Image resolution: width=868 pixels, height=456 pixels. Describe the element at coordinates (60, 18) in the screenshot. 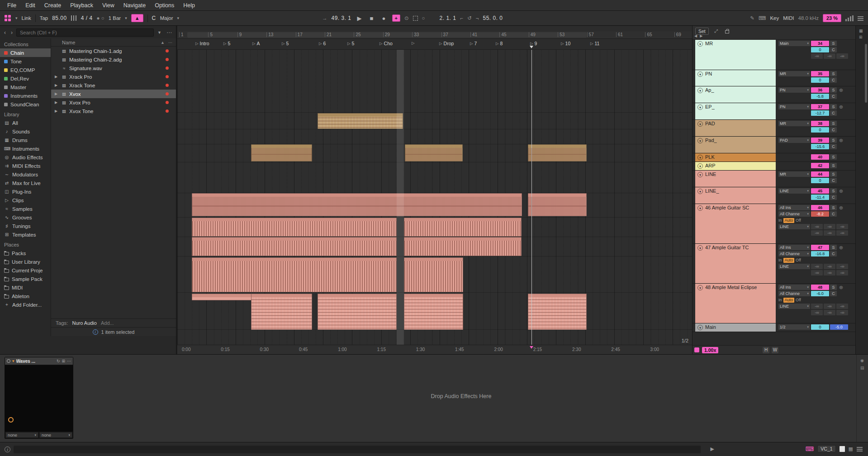

I see `tempo-field: 85.00` at that location.